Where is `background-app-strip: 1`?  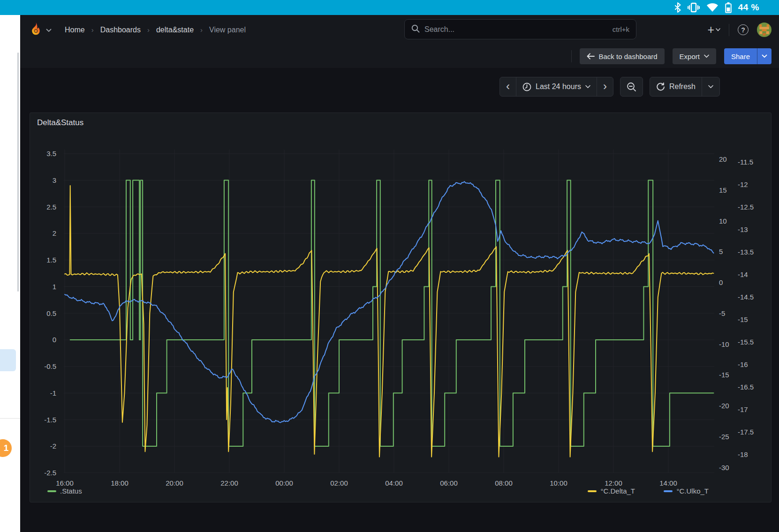
background-app-strip: 1 is located at coordinates (10, 274).